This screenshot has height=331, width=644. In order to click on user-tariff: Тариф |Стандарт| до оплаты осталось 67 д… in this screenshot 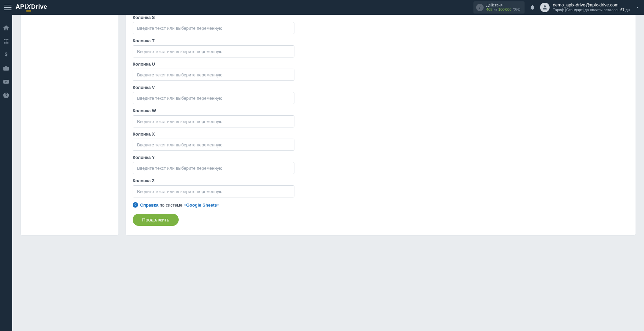, I will do `click(592, 10)`.